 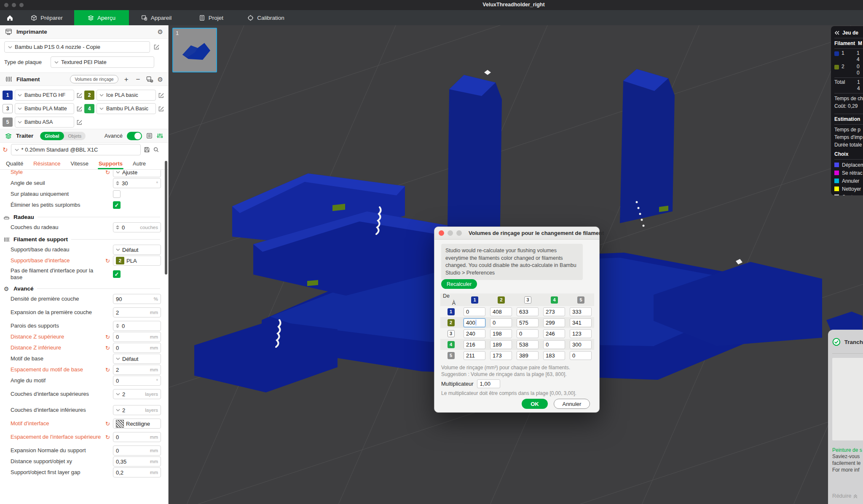 I want to click on flush-value-input: 198, so click(x=501, y=333).